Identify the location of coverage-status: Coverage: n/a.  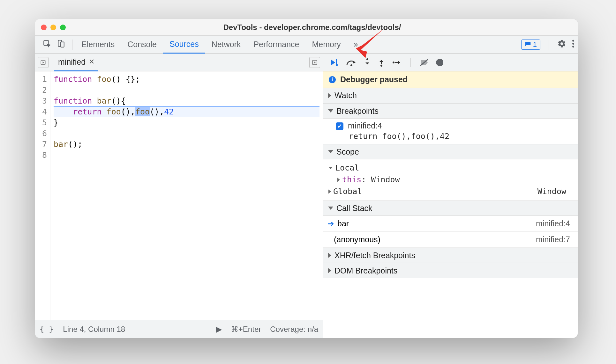
(294, 329).